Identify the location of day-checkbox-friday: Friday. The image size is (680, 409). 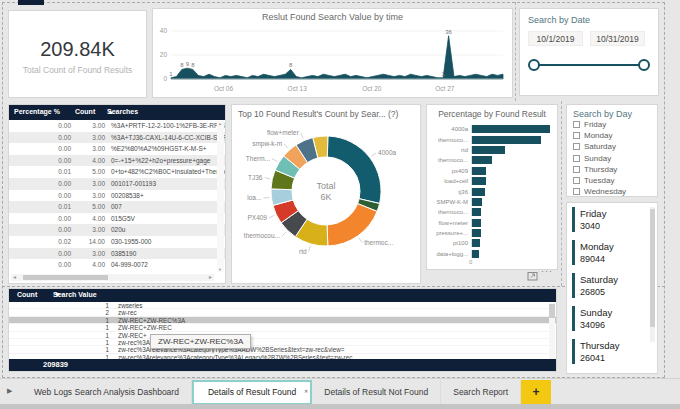
(612, 124).